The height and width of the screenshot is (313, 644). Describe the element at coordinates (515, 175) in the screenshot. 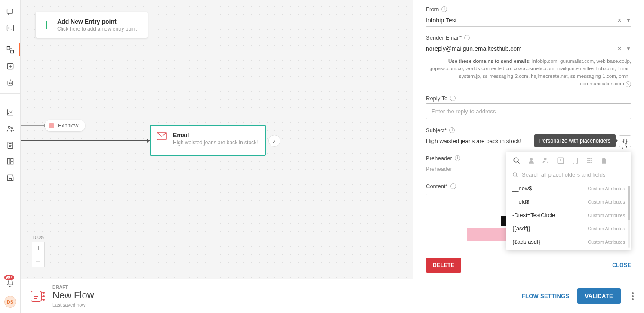

I see `search-icon` at that location.